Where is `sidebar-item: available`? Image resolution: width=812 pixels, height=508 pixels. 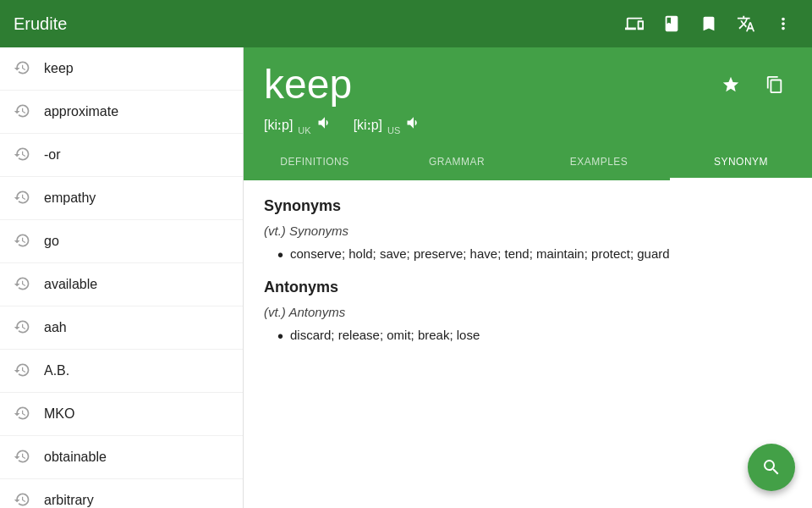 sidebar-item: available is located at coordinates (122, 284).